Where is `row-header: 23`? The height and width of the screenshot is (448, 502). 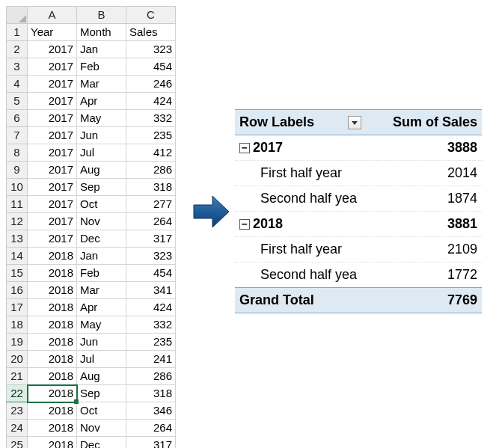 row-header: 23 is located at coordinates (17, 411).